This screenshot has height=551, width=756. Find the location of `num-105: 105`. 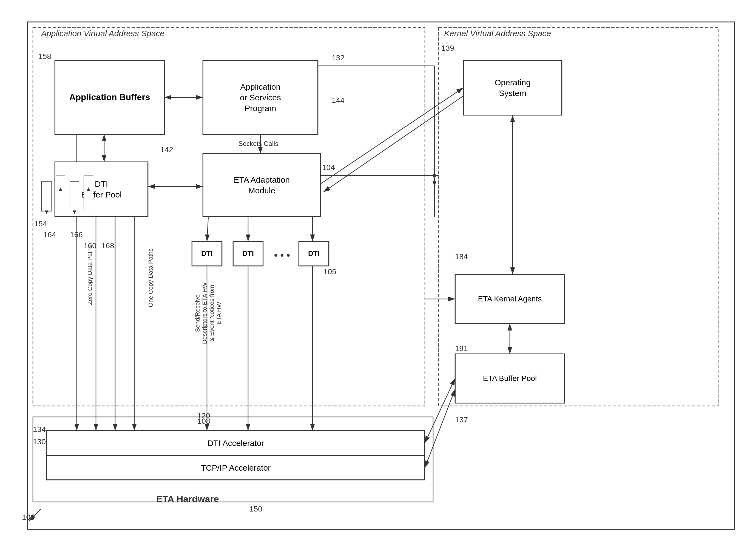

num-105: 105 is located at coordinates (330, 272).